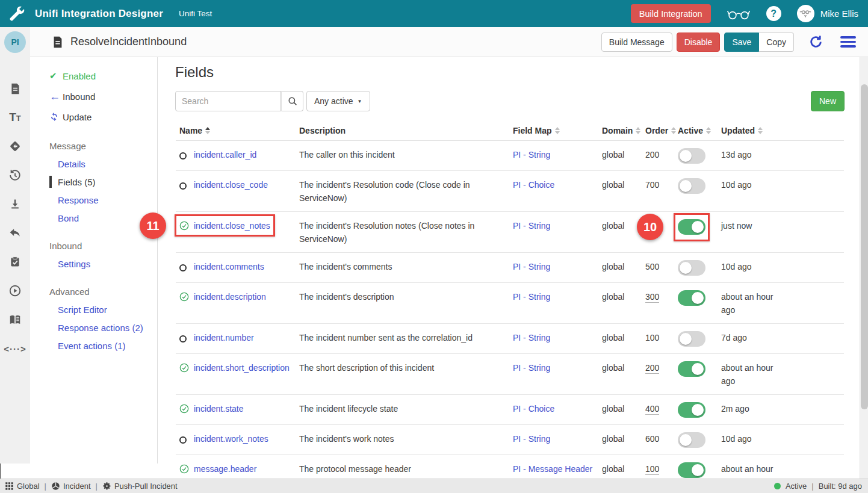  I want to click on nav-item-response: Response, so click(94, 200).